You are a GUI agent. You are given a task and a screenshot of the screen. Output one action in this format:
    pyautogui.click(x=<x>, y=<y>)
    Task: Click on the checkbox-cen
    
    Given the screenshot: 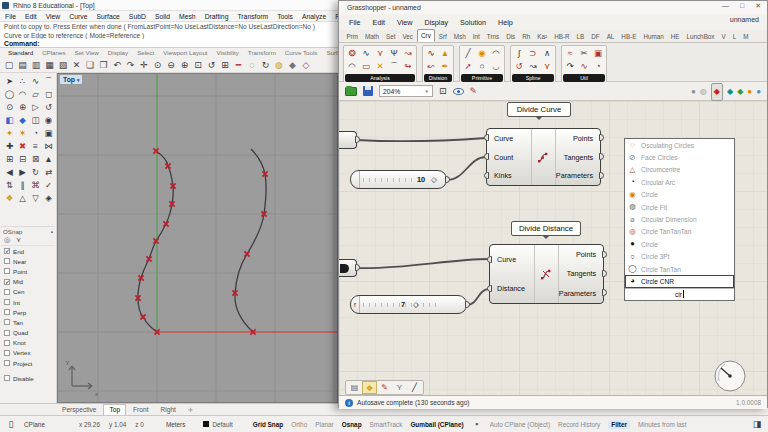 What is the action you would take?
    pyautogui.click(x=7, y=292)
    